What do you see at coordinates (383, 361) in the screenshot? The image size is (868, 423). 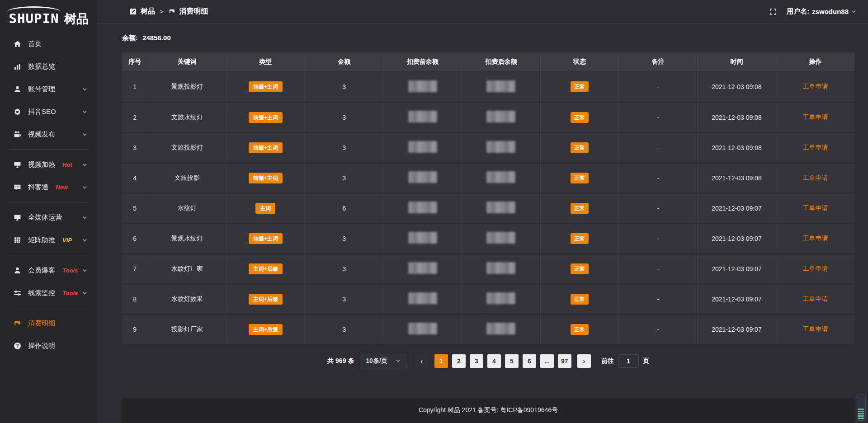 I see `page-size-select: 10条/页` at bounding box center [383, 361].